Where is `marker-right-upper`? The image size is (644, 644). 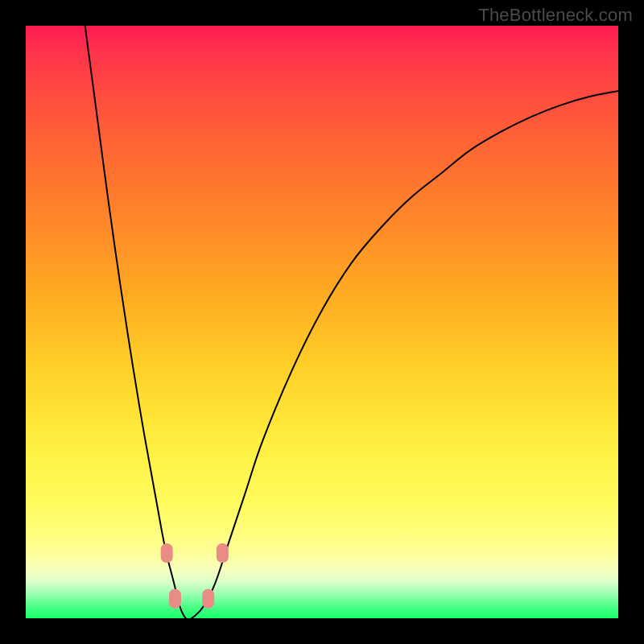
marker-right-upper is located at coordinates (222, 553).